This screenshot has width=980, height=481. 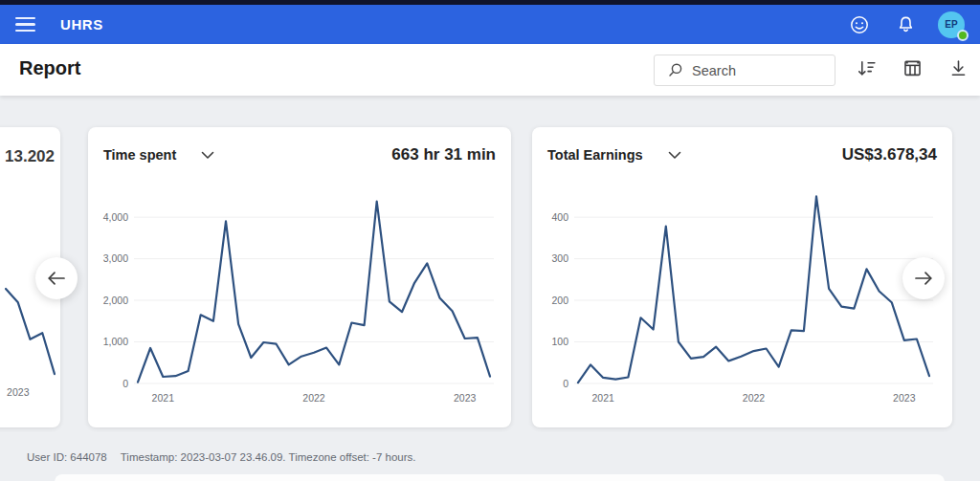 What do you see at coordinates (116, 258) in the screenshot?
I see `svg-text: 3,000` at bounding box center [116, 258].